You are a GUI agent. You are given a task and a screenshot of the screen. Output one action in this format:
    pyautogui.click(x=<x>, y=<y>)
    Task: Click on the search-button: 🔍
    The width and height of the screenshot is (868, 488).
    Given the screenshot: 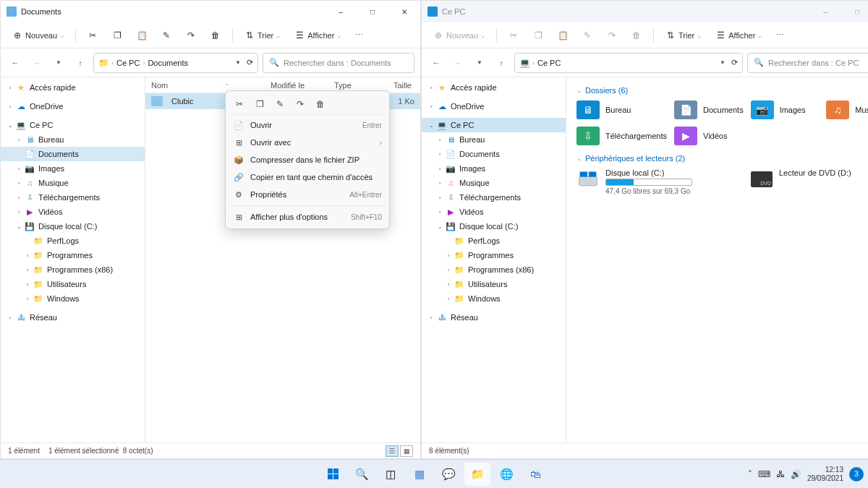 What is the action you would take?
    pyautogui.click(x=362, y=474)
    